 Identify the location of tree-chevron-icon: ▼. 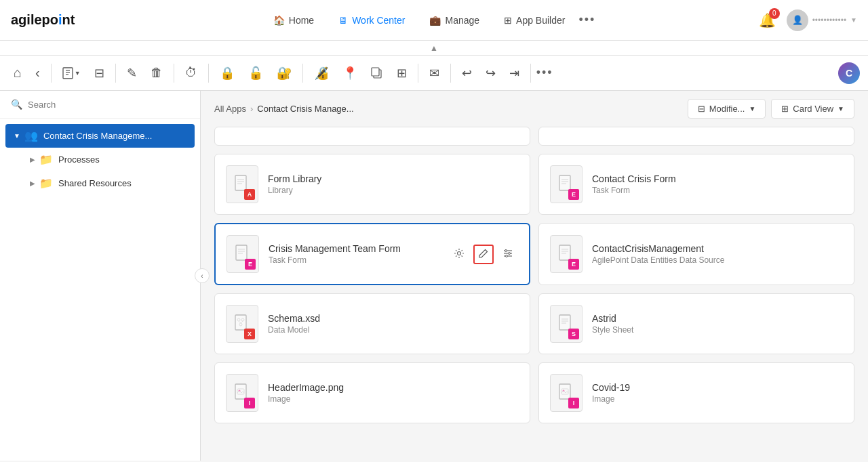
(17, 135).